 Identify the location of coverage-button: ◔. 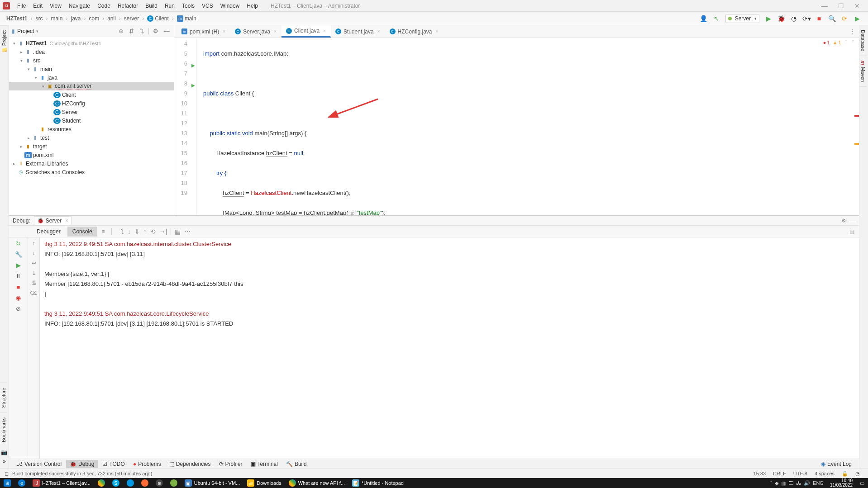
(794, 19).